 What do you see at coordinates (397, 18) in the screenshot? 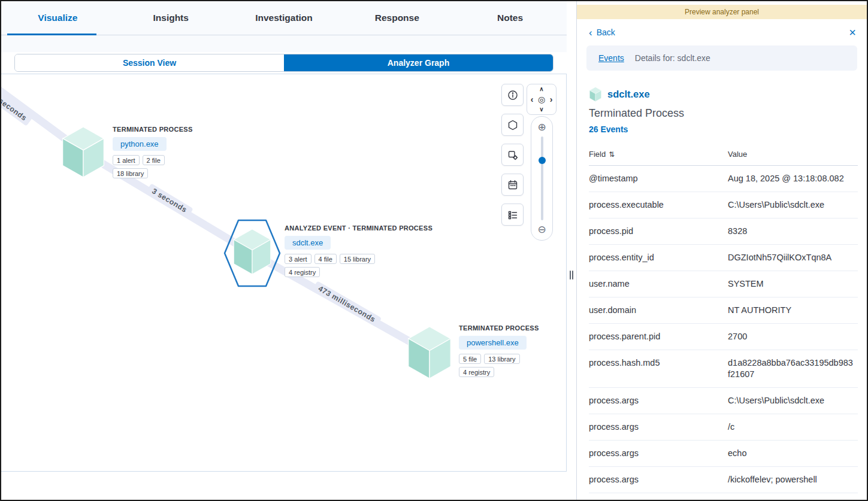
I see `tab-response: Response` at bounding box center [397, 18].